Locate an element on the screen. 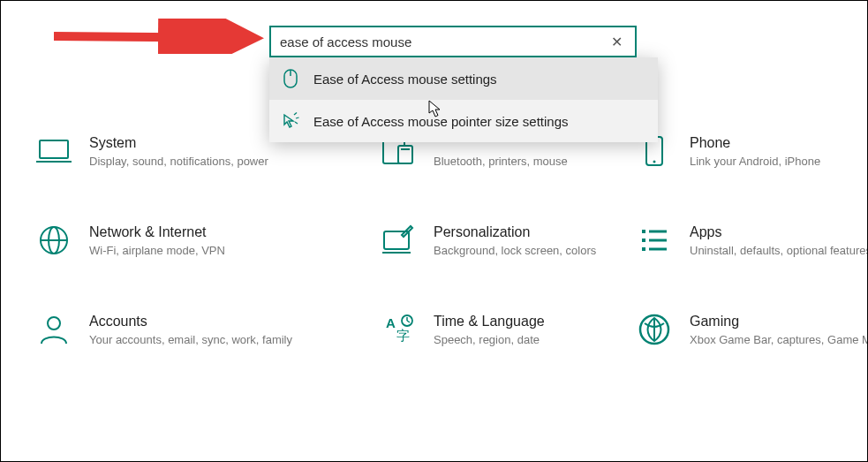 This screenshot has height=462, width=868. tile-title: System is located at coordinates (178, 143).